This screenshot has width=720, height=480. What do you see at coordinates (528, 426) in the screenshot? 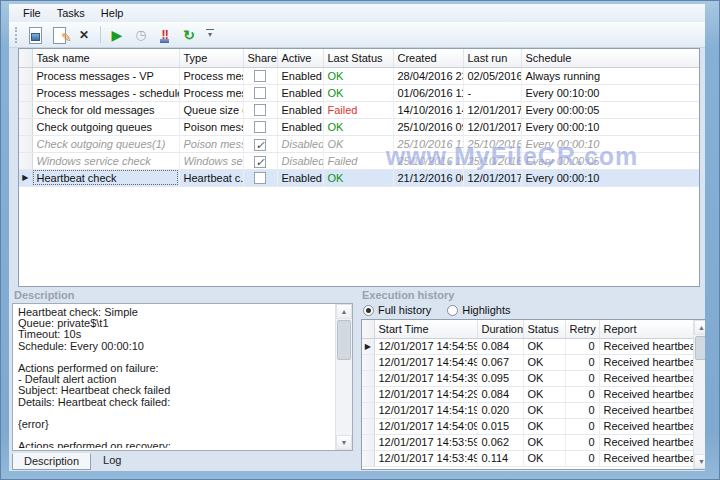
I see `execution-row: 12/01/2017 14:54:090.015OK0Received hear…` at bounding box center [528, 426].